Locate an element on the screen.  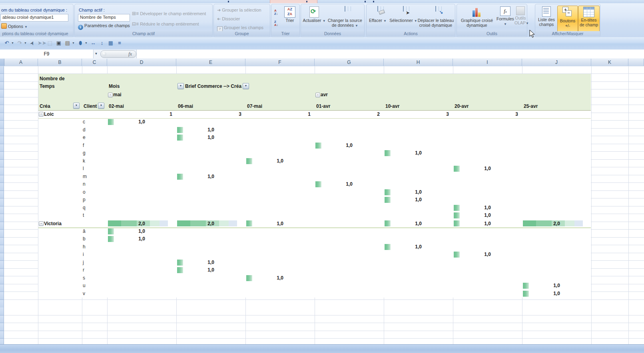
group-label-tools: Outils is located at coordinates (492, 34).